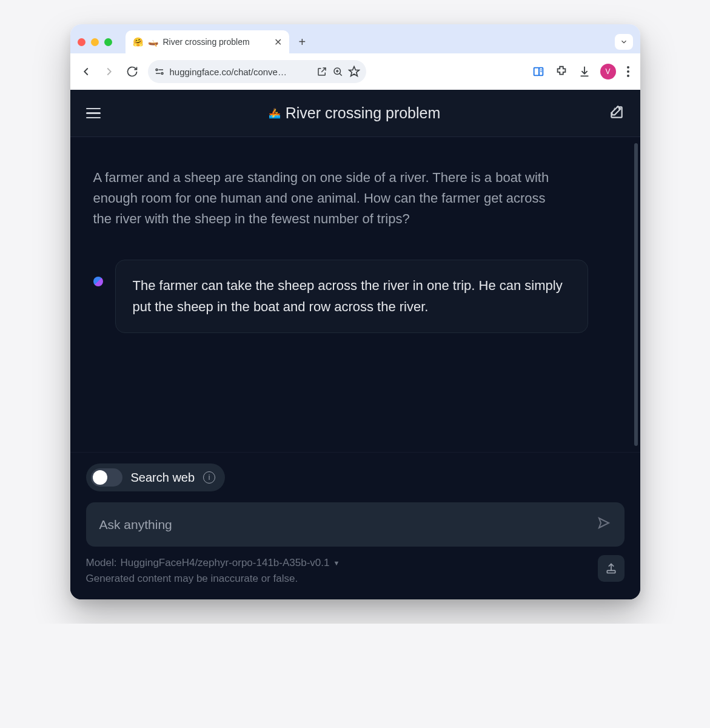 This screenshot has width=710, height=728. Describe the element at coordinates (338, 72) in the screenshot. I see `zoom-icon` at that location.